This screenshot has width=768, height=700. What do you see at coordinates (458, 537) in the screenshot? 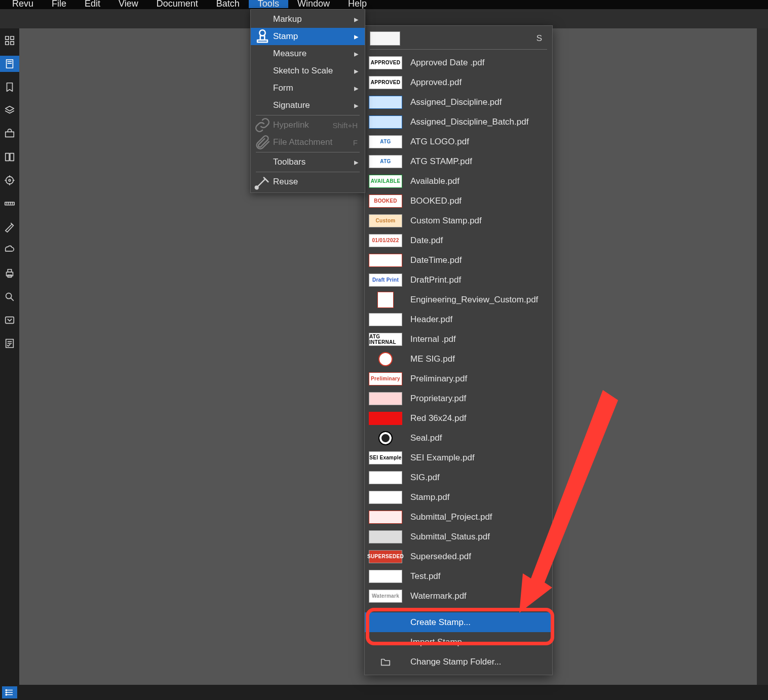
I see `stamp-item: Submittal_Status.pdf` at bounding box center [458, 537].